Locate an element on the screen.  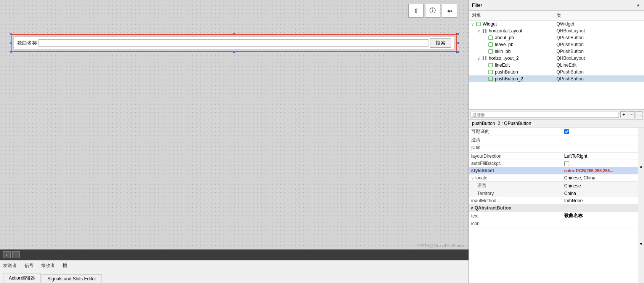
prop-name-cell: autoFillBackgr... is located at coordinates (515, 164).